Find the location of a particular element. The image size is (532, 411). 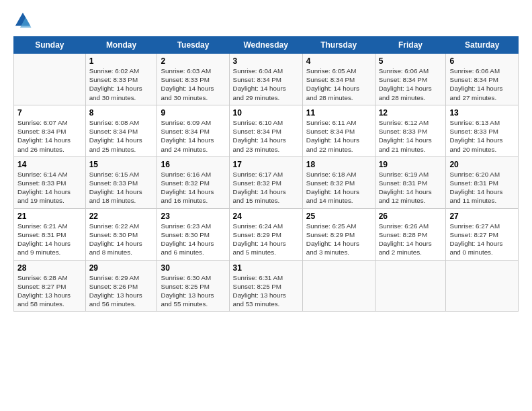

logo is located at coordinates (24, 20).